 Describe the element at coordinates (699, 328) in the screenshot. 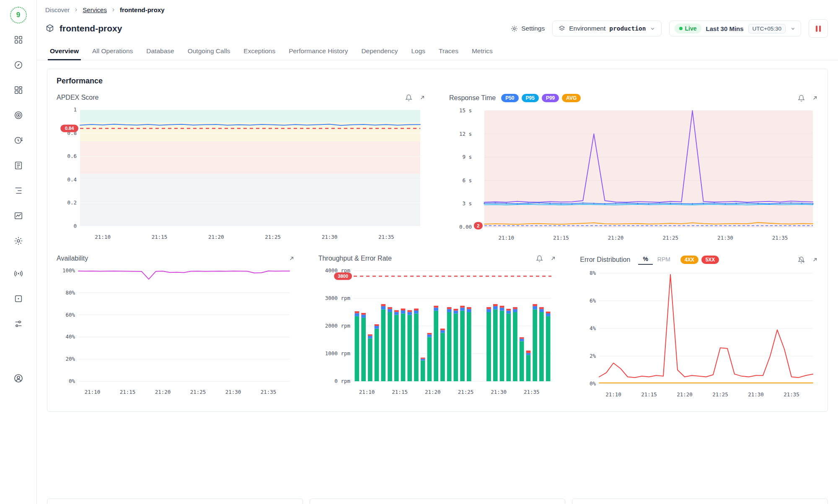

I see `error-distribution-panel: Error Distribution % RPM 4XX 5XX` at that location.